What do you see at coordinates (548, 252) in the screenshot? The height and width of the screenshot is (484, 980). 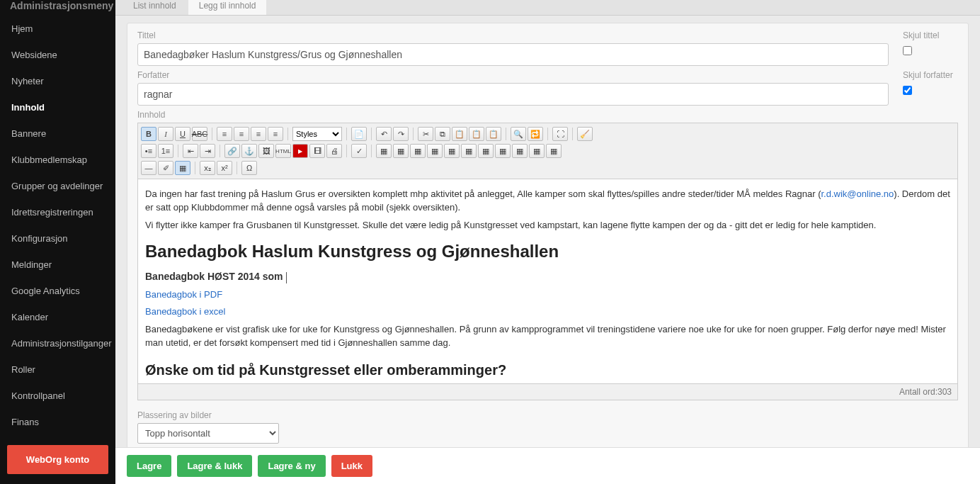 I see `content-heading: Banedagbok Haslum Kunstgress og Gjønnesh…` at bounding box center [548, 252].